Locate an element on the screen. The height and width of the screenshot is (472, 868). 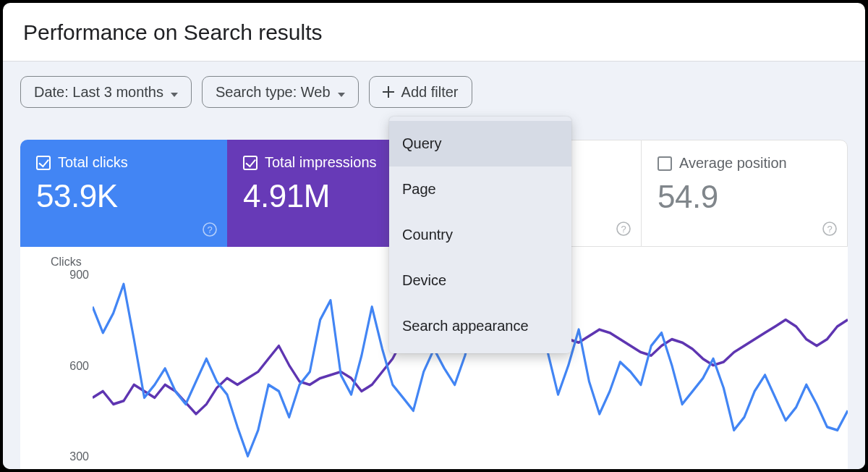
metric-label: Total clicks is located at coordinates (93, 162).